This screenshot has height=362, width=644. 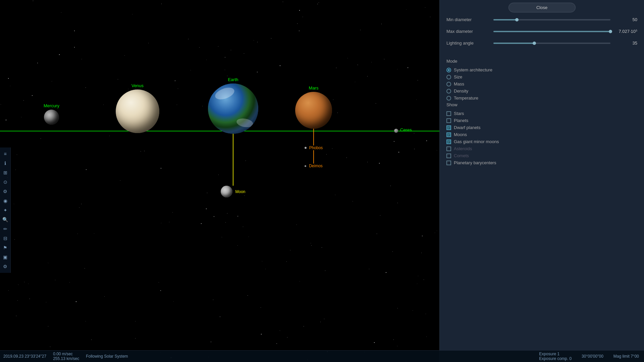 What do you see at coordinates (5, 173) in the screenshot?
I see `grid-icon: ⊞` at bounding box center [5, 173].